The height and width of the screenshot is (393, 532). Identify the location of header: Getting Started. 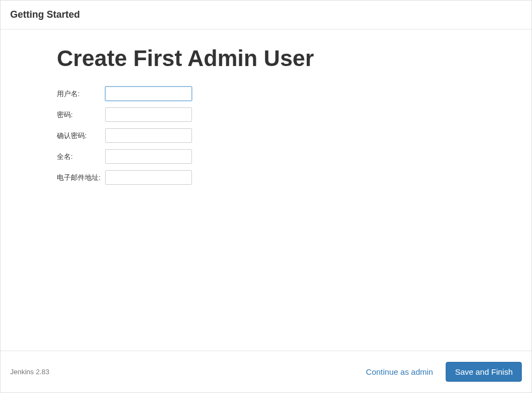
(266, 15).